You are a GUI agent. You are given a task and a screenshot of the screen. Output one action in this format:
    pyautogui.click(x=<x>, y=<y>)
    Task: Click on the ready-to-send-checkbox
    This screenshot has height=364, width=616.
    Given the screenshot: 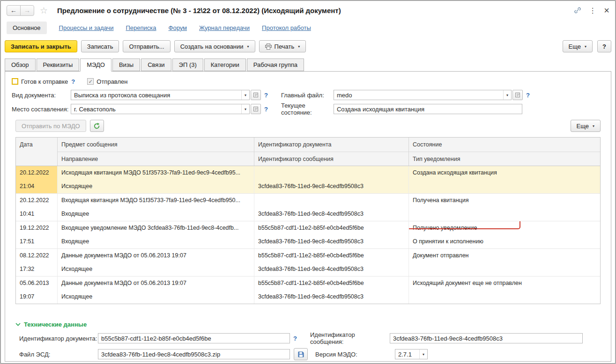 What is the action you would take?
    pyautogui.click(x=15, y=81)
    